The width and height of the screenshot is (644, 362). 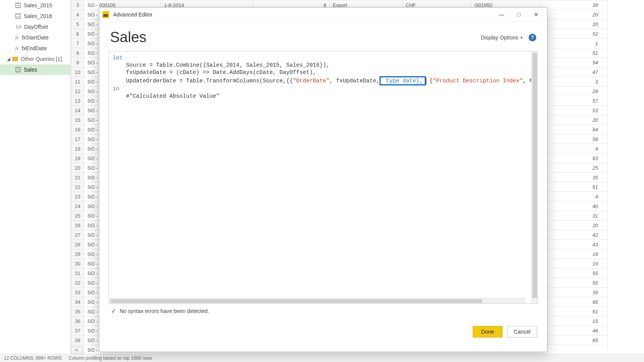 What do you see at coordinates (574, 110) in the screenshot?
I see `cell: 53` at bounding box center [574, 110].